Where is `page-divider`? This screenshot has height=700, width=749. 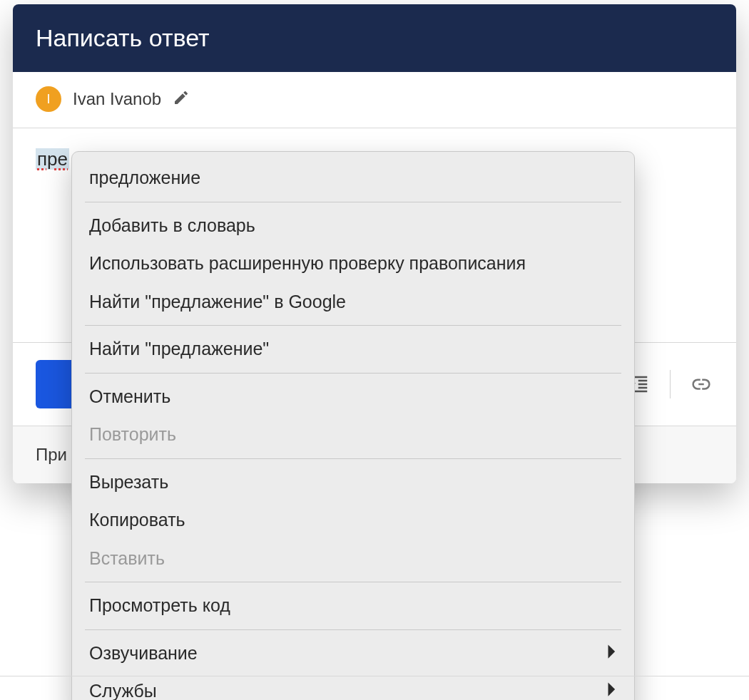 page-divider is located at coordinates (374, 676).